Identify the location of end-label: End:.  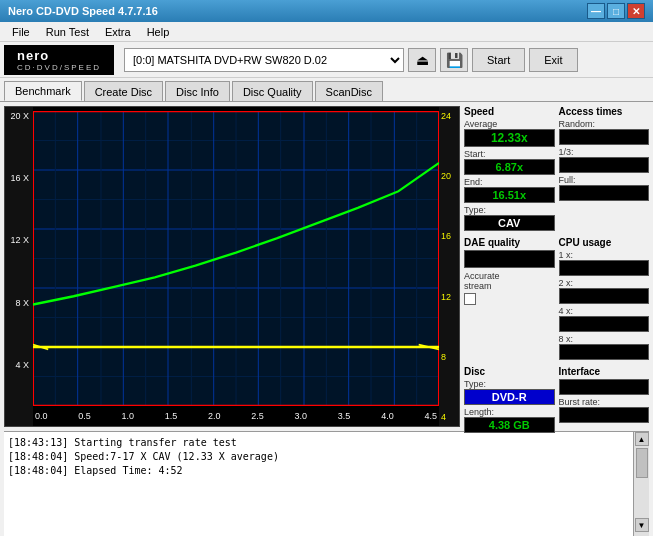
(510, 182).